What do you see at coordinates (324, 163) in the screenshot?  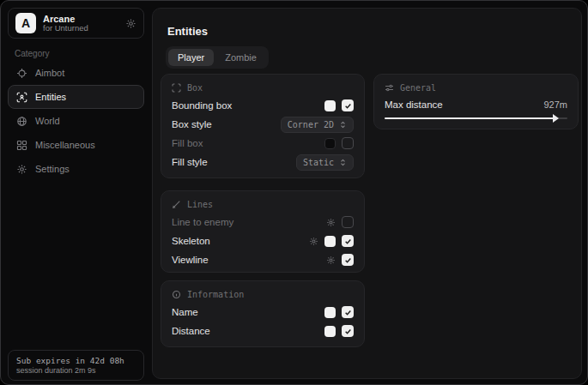 I see `fill-style-dropdown: Static` at bounding box center [324, 163].